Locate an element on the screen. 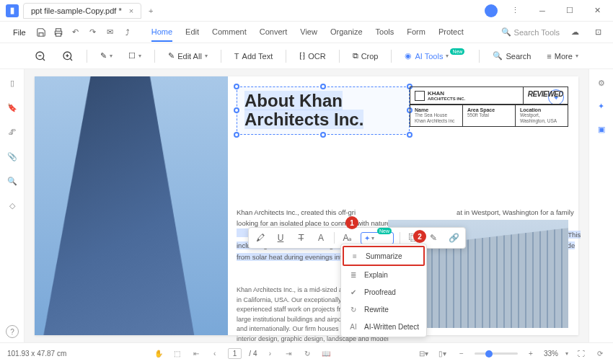 The height and width of the screenshot is (364, 613). ai-tools-button: ◉ AI Tools▾New is located at coordinates (436, 56).